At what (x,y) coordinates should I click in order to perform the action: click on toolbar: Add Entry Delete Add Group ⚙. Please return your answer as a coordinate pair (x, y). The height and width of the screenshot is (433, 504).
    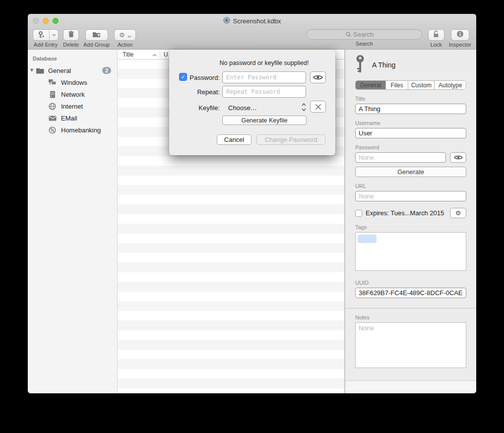
    Looking at the image, I should click on (252, 39).